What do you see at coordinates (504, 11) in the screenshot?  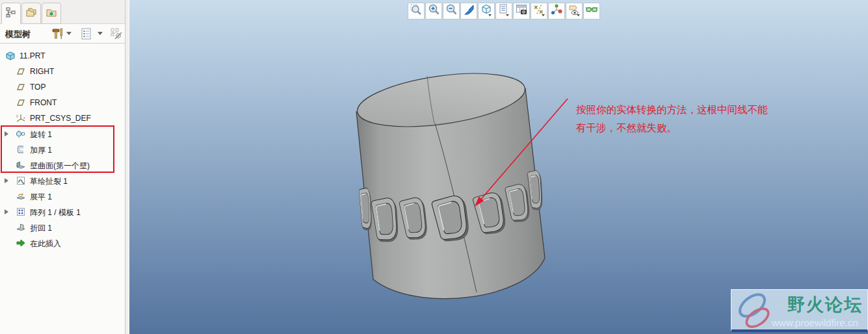 I see `saved-views-icon` at bounding box center [504, 11].